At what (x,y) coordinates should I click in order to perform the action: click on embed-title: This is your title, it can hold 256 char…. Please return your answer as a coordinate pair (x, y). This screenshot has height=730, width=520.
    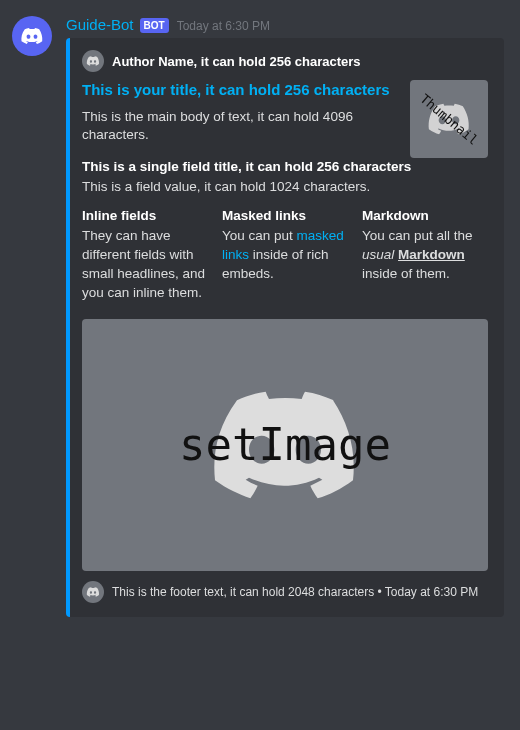
    Looking at the image, I should click on (239, 90).